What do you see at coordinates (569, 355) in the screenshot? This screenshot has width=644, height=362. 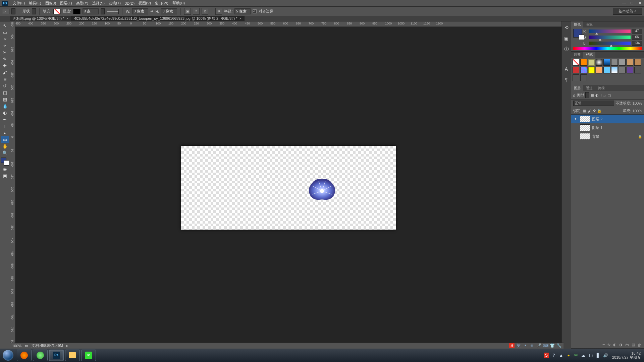 I see `tray-security-icon: ●` at bounding box center [569, 355].